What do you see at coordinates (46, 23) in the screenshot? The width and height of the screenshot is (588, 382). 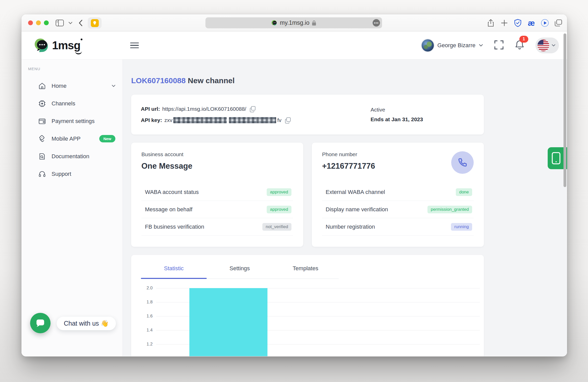 I see `zoom-window-button` at bounding box center [46, 23].